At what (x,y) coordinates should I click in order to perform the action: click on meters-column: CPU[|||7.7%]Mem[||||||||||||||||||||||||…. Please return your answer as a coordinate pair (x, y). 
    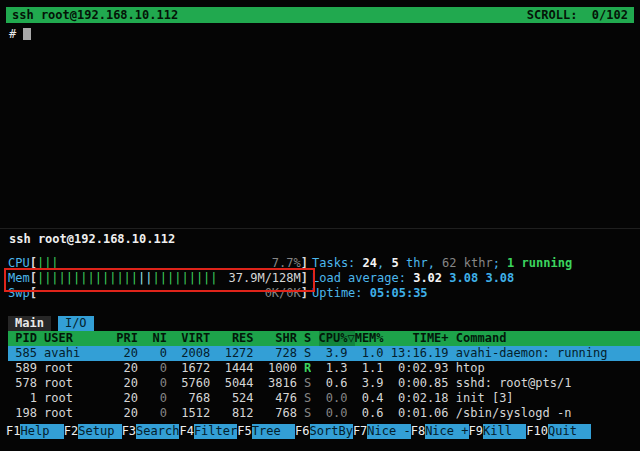
    Looking at the image, I should click on (158, 278).